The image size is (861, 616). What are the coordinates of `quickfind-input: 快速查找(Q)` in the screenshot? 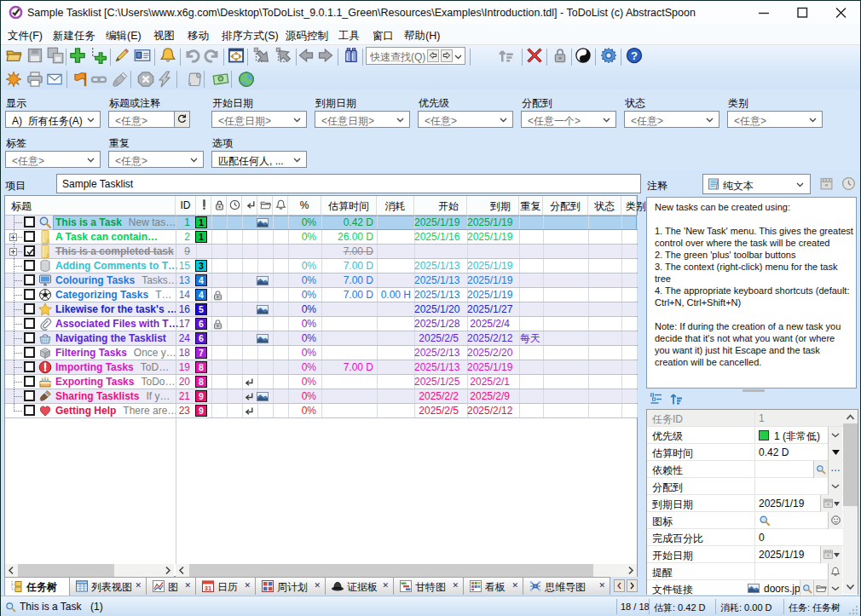 It's located at (416, 56).